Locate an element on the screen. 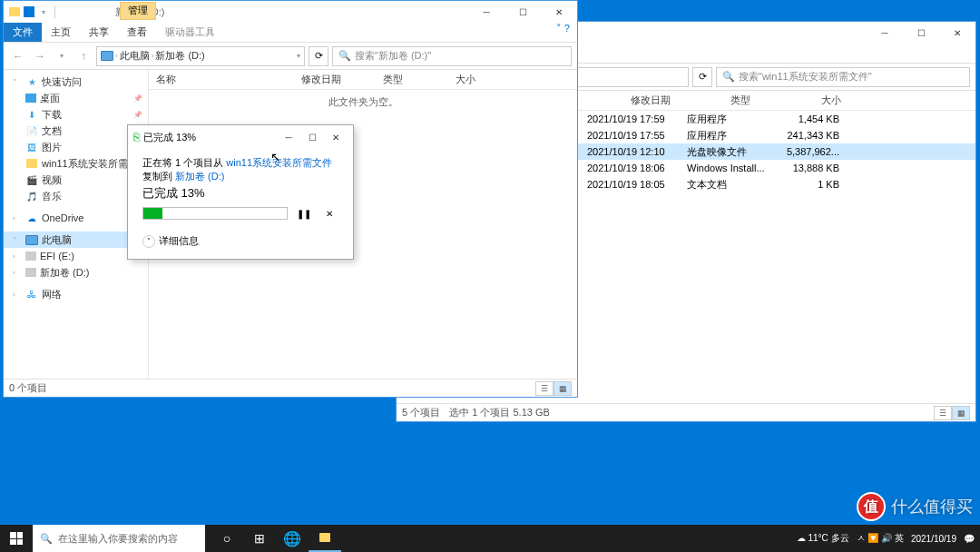  nav-new-volume: ›新加卷 (D:) is located at coordinates (76, 272).